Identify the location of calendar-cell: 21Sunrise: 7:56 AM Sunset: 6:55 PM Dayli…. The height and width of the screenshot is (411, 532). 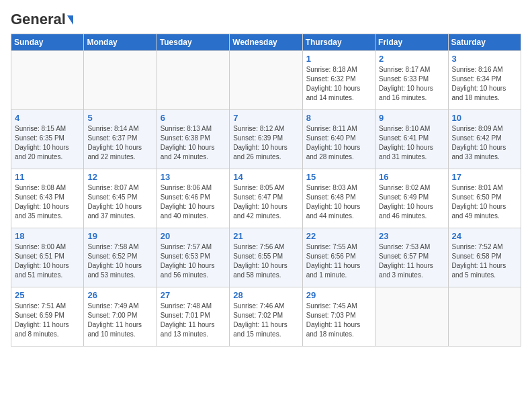
(266, 258).